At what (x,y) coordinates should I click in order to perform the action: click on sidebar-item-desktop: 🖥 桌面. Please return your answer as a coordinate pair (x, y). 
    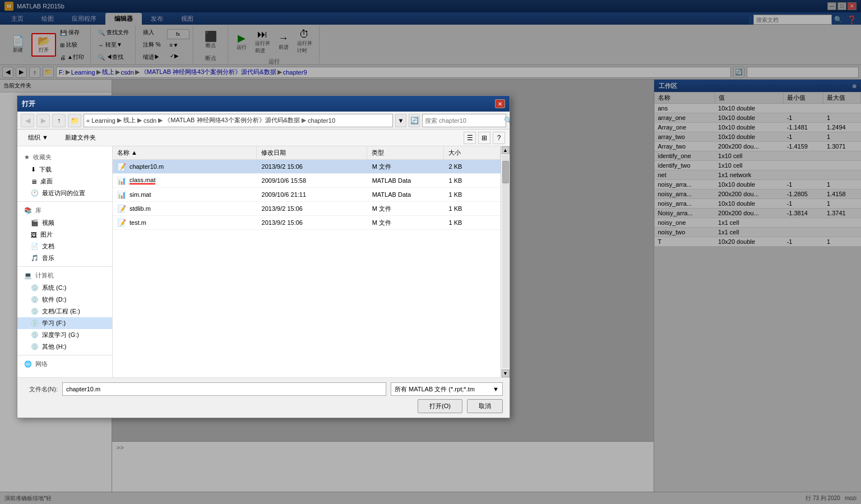
    Looking at the image, I should click on (65, 182).